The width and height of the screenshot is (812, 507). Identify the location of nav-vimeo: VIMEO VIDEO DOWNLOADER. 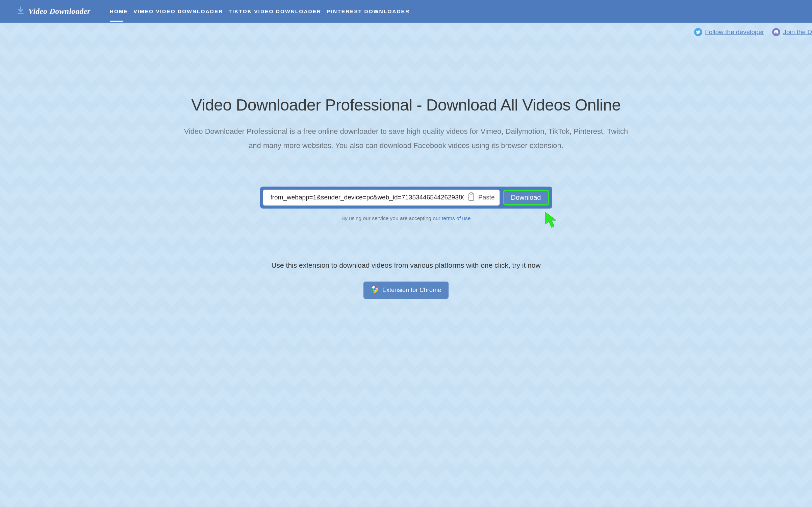
(178, 11).